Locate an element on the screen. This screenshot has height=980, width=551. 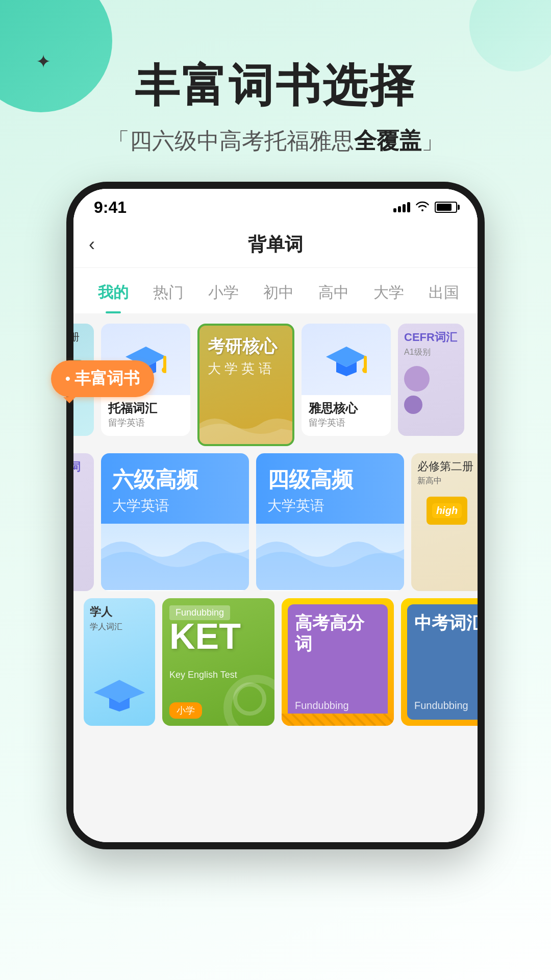
battery-fill is located at coordinates (444, 207).